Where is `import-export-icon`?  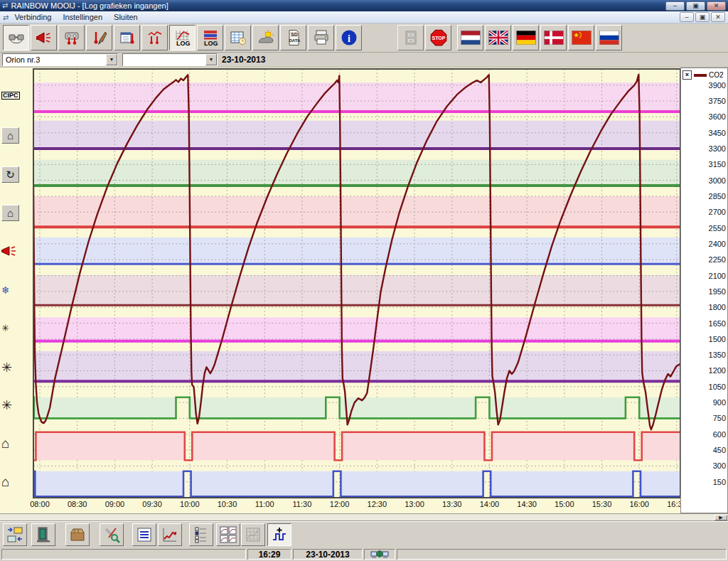
import-export-icon is located at coordinates (15, 535).